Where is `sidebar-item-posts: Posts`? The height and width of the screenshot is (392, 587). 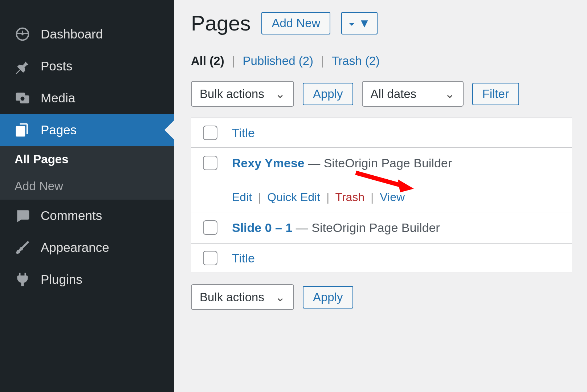
sidebar-item-posts: Posts is located at coordinates (87, 66).